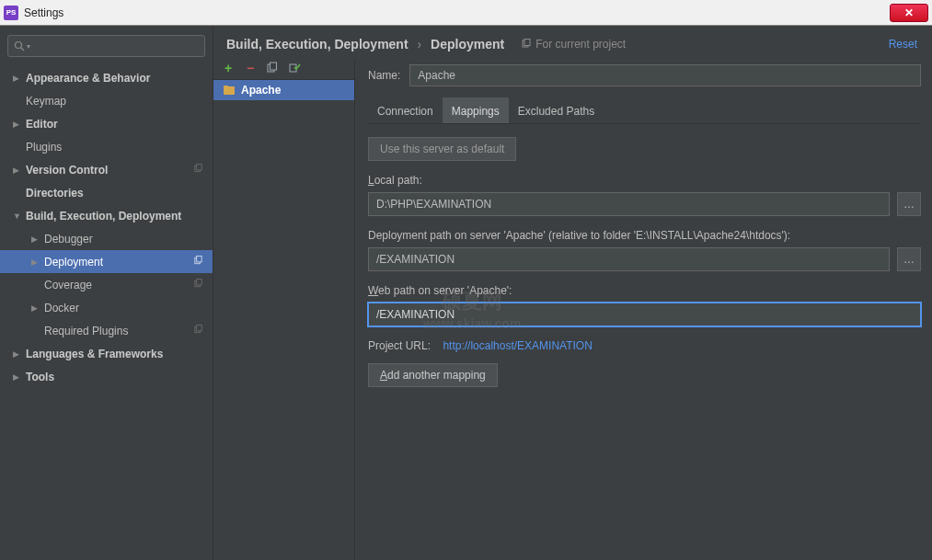 Image resolution: width=932 pixels, height=560 pixels. Describe the element at coordinates (903, 44) in the screenshot. I see `reset-button: Reset` at that location.